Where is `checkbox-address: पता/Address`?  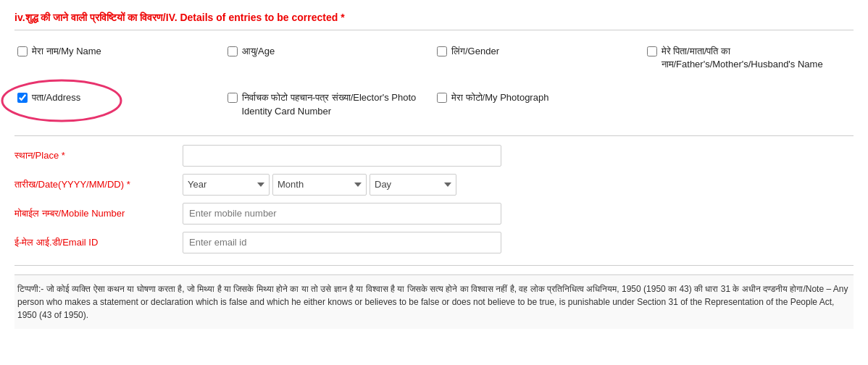 checkbox-address: पता/Address is located at coordinates (120, 104).